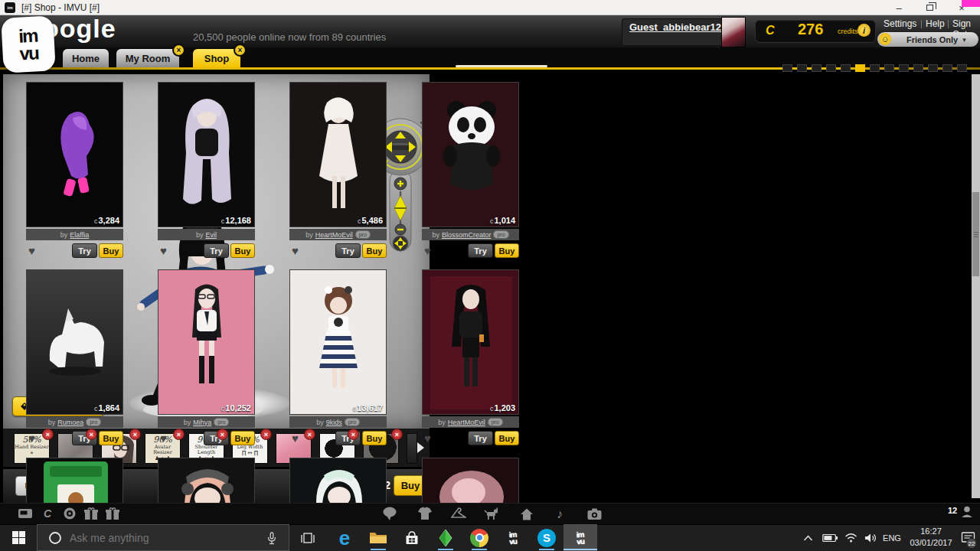 The image size is (980, 551). I want to click on taskbar-sims, so click(446, 537).